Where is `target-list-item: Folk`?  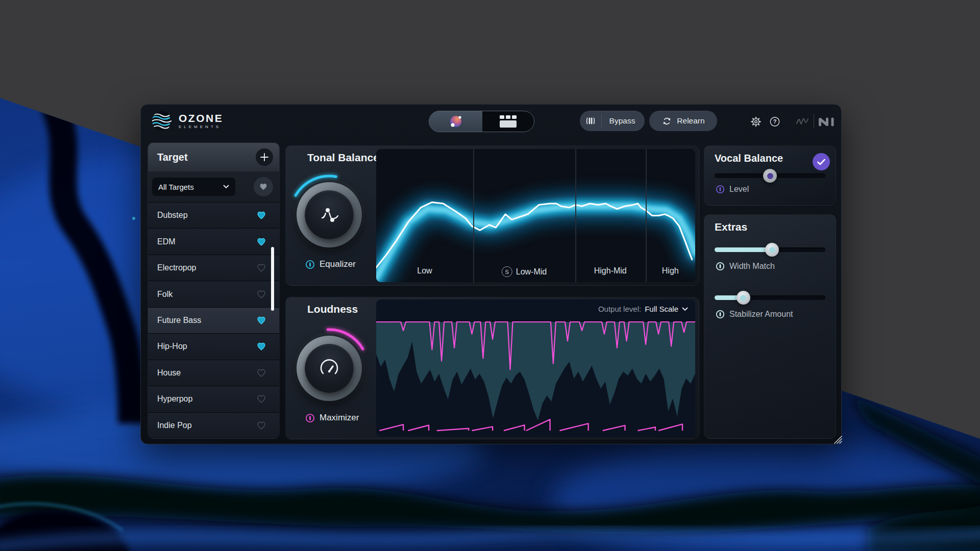
target-list-item: Folk is located at coordinates (213, 294).